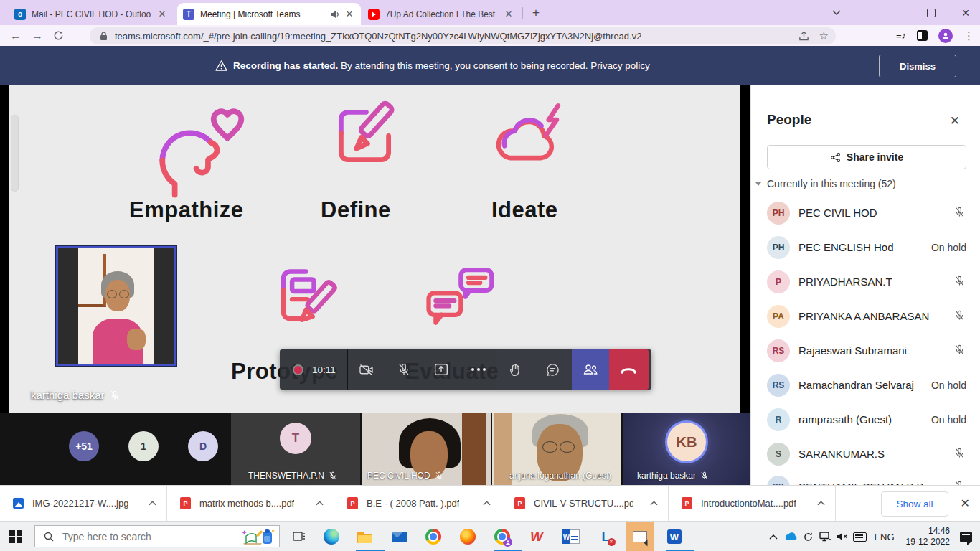 The image size is (980, 551). What do you see at coordinates (37, 36) in the screenshot?
I see `forward-button: →` at bounding box center [37, 36].